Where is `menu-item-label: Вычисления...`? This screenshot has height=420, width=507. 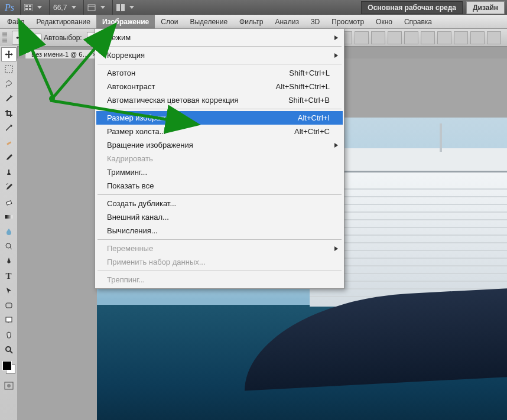 menu-item-label: Вычисления... is located at coordinates (219, 230).